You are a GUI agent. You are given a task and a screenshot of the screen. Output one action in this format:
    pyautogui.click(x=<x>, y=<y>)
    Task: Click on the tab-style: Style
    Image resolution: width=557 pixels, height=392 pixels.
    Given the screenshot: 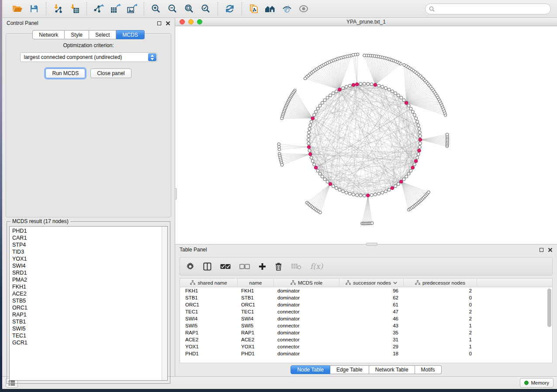 What is the action you would take?
    pyautogui.click(x=77, y=35)
    